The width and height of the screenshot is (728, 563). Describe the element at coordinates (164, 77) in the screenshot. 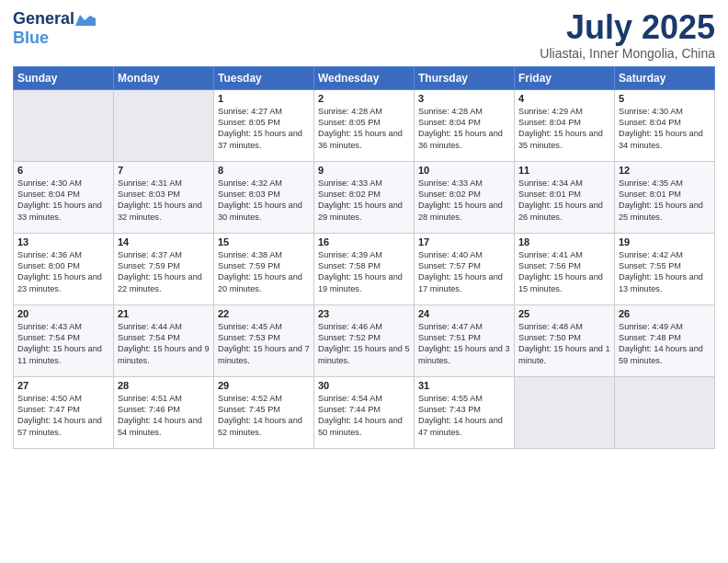

I see `col-monday: Monday` at that location.